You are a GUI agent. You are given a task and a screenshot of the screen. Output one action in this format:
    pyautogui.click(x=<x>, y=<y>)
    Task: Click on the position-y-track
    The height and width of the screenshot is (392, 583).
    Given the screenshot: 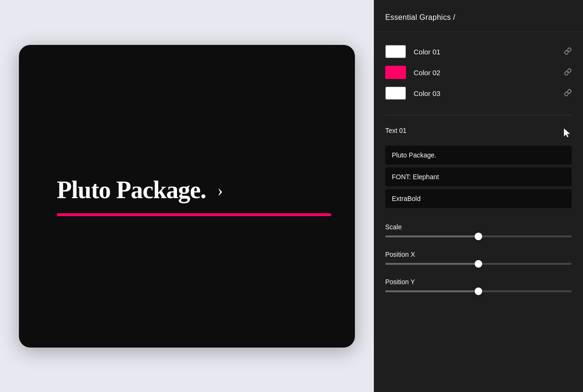 What is the action you would take?
    pyautogui.click(x=478, y=291)
    